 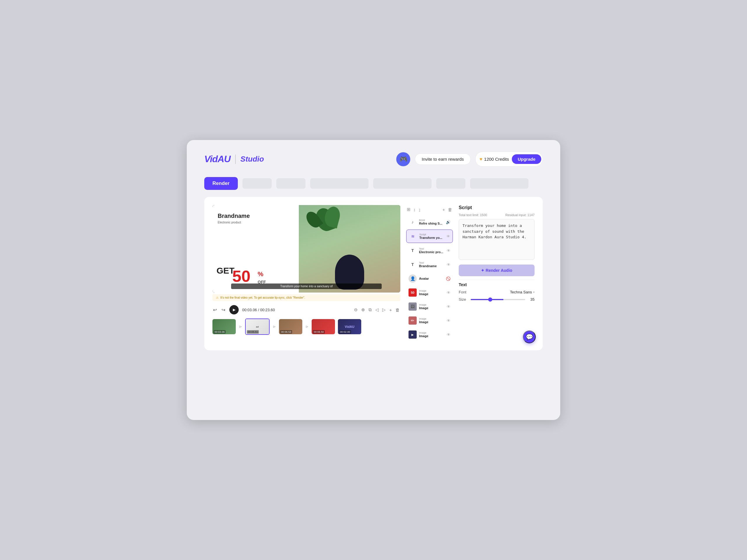 What do you see at coordinates (215, 310) in the screenshot?
I see `undo-button: ↩` at bounding box center [215, 310].